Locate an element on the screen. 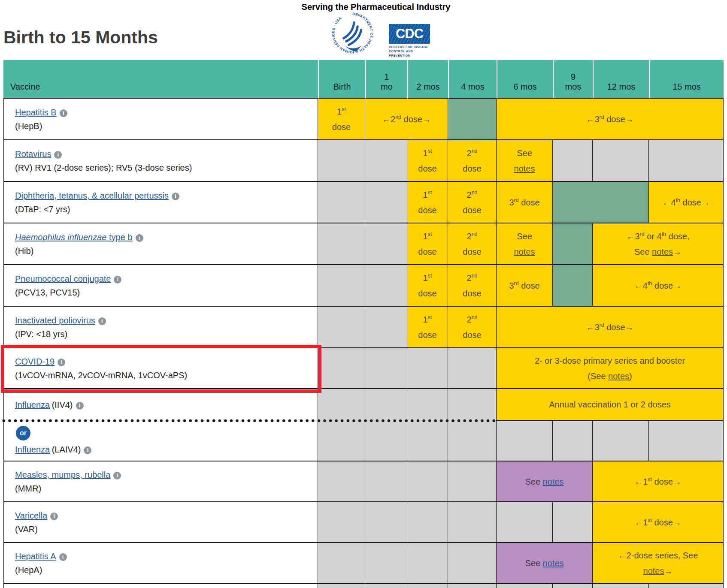 Image resolution: width=727 pixels, height=588 pixels. vaccine-link-flu-iiv4: Influenza is located at coordinates (33, 405).